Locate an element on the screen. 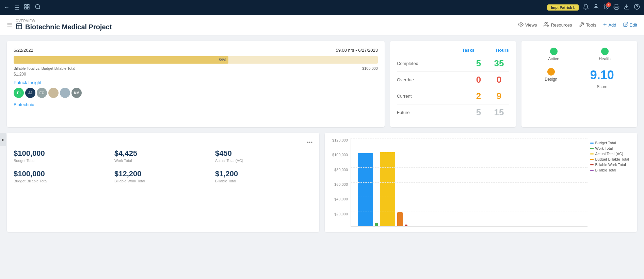 The width and height of the screenshot is (644, 279). health-label: Health is located at coordinates (605, 59).